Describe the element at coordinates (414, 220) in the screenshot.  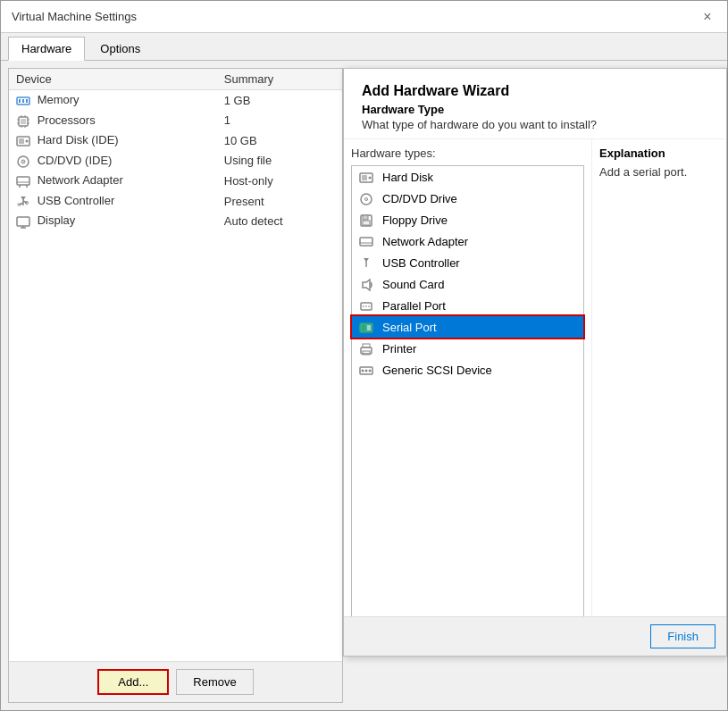
I see `hw-item-label: Floppy Drive` at that location.